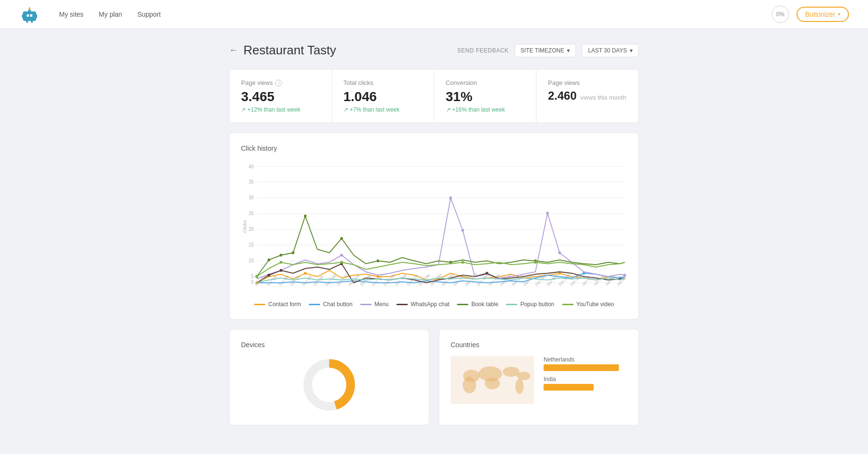 The width and height of the screenshot is (868, 454). I want to click on legend-line-popup-button, so click(512, 304).